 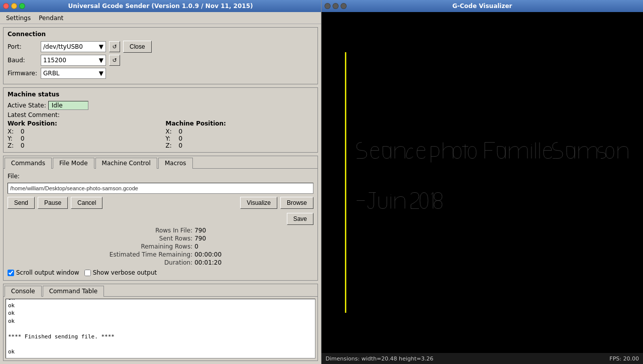 I want to click on file-path-input, so click(x=161, y=188).